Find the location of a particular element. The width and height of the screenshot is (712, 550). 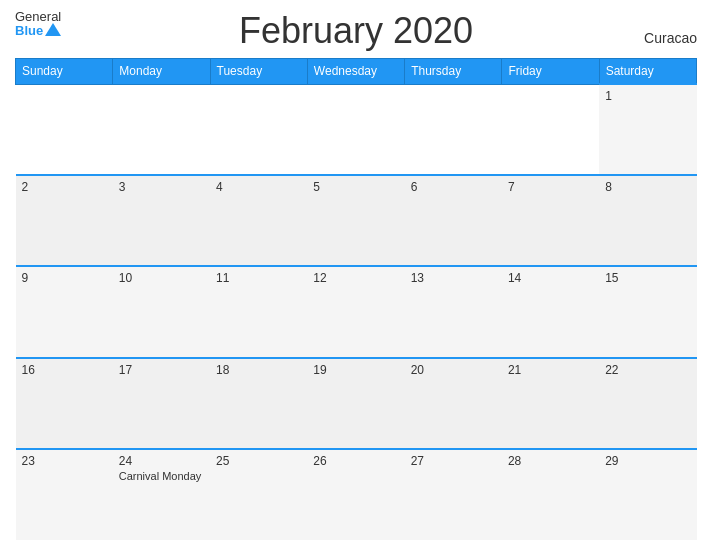

header-monday: Monday is located at coordinates (162, 72).